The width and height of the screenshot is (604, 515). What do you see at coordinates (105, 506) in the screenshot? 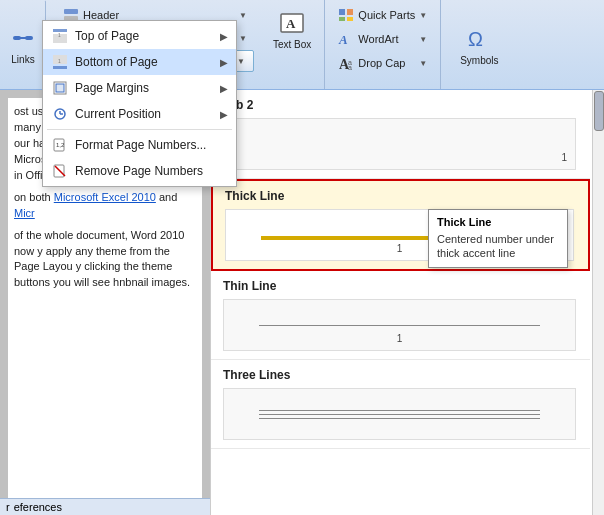
I see `references-bar: r eferences` at bounding box center [105, 506].